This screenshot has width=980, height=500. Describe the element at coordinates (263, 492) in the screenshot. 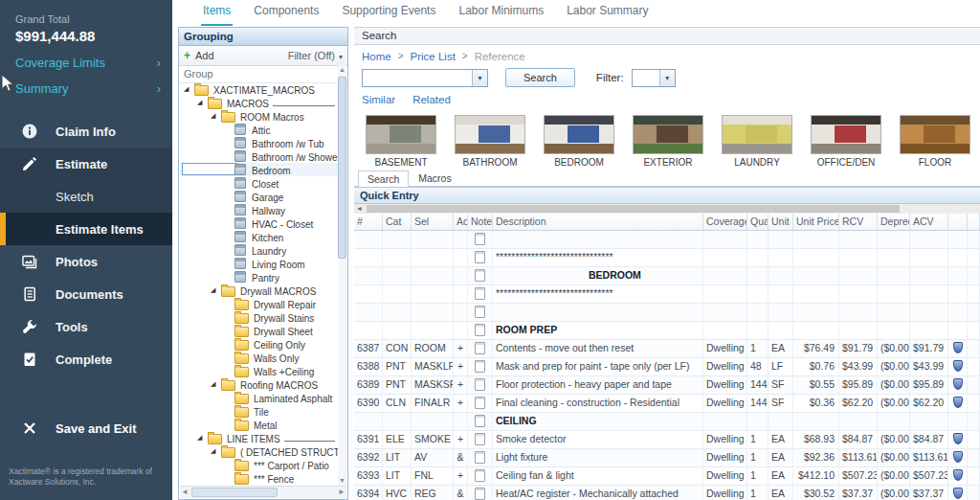

I see `tree-horizontal-scrollbar: ◄ ►` at that location.